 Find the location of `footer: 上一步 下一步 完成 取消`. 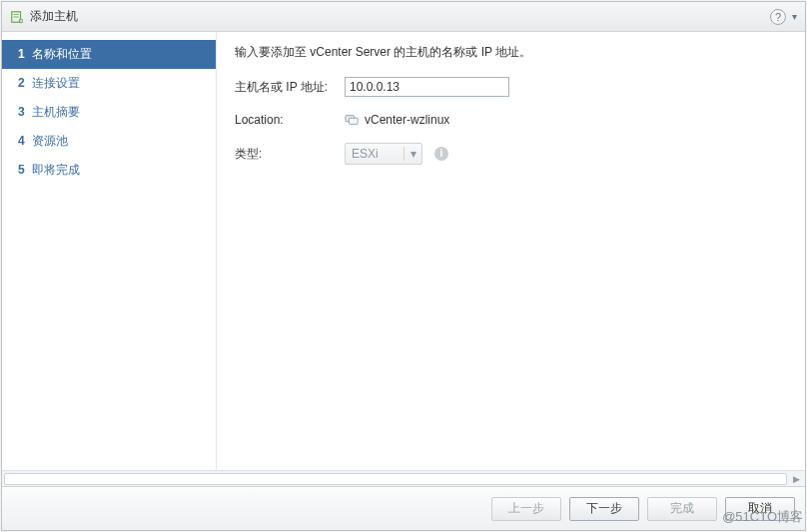

footer: 上一步 下一步 完成 取消 is located at coordinates (404, 508).